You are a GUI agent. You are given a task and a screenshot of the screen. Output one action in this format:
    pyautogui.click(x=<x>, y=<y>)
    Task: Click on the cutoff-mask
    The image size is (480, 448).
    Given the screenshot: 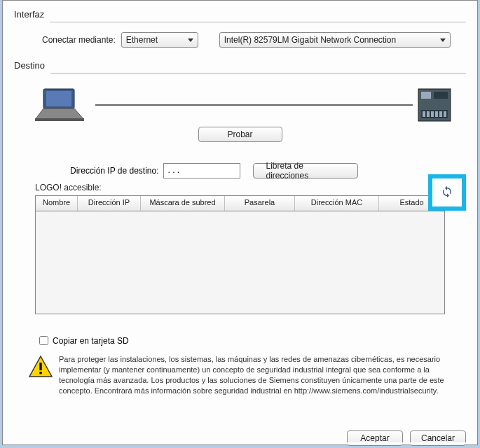 What is the action you would take?
    pyautogui.click(x=240, y=444)
    